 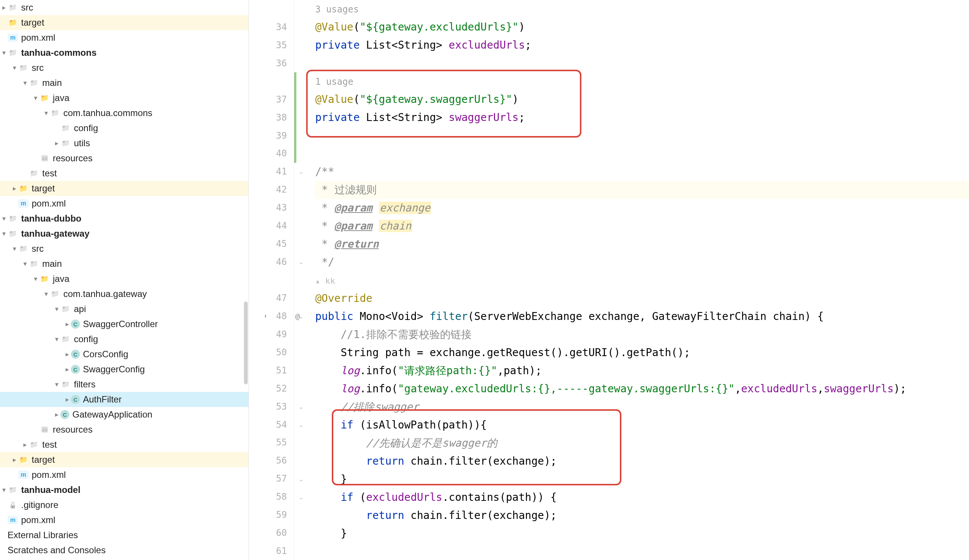 What do you see at coordinates (271, 388) in the screenshot?
I see `line-number: 52` at bounding box center [271, 388].